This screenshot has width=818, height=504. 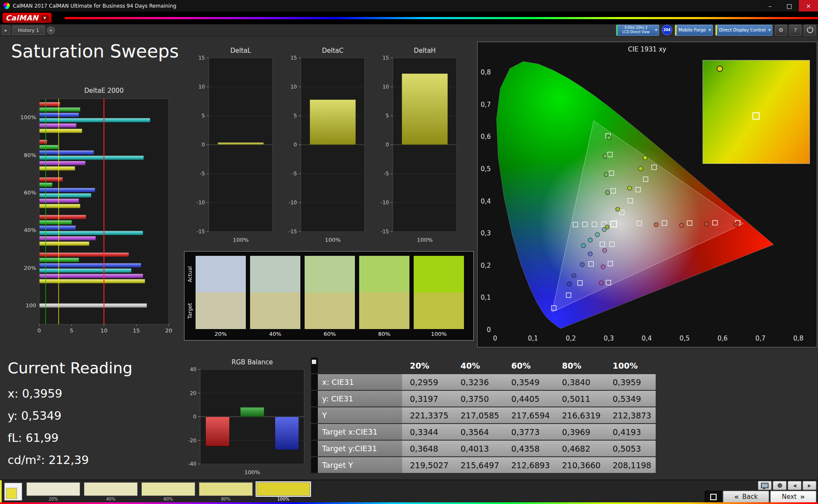 What do you see at coordinates (45, 18) in the screenshot?
I see `chevron-down-icon: ▼` at bounding box center [45, 18].